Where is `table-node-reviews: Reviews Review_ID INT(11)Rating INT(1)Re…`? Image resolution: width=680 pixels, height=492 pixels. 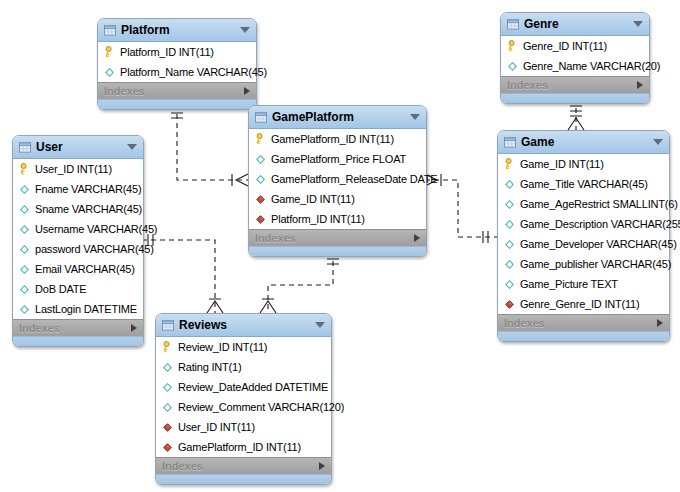 table-node-reviews: Reviews Review_ID INT(11)Rating INT(1)Re… is located at coordinates (244, 399).